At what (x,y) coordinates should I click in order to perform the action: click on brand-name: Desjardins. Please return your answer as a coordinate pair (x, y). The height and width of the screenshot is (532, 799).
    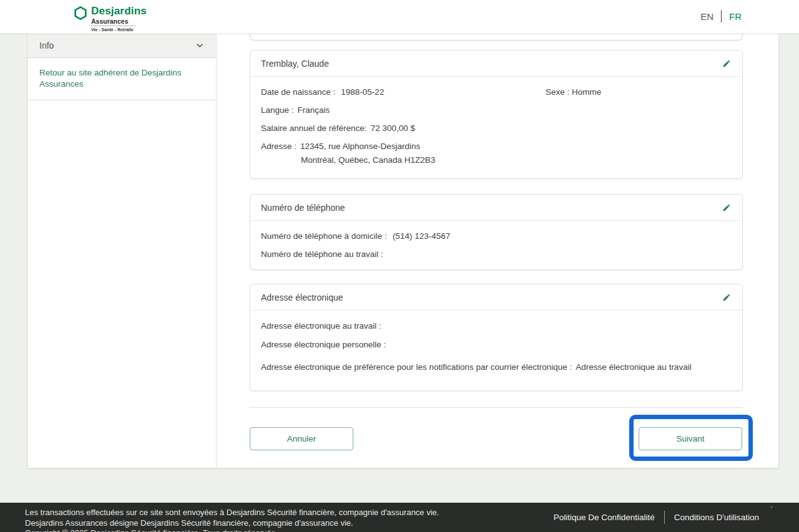
    Looking at the image, I should click on (119, 11).